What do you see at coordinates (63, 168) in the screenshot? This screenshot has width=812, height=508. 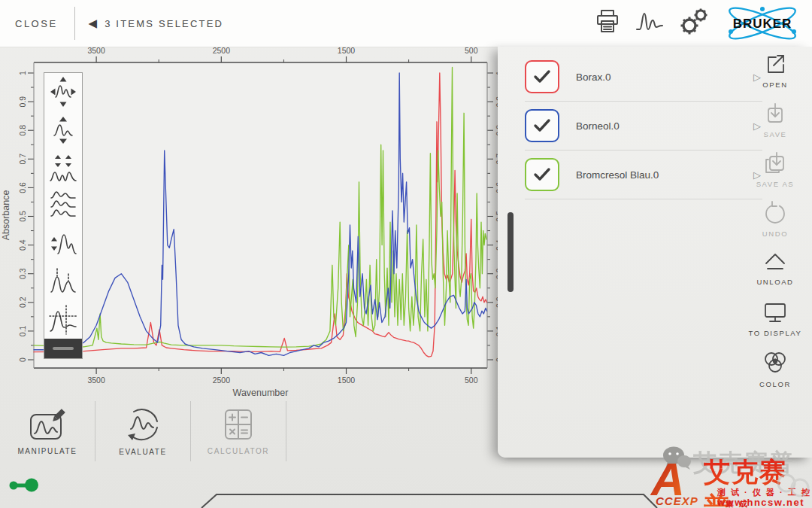 I see `scale-peaks-individually-icon` at bounding box center [63, 168].